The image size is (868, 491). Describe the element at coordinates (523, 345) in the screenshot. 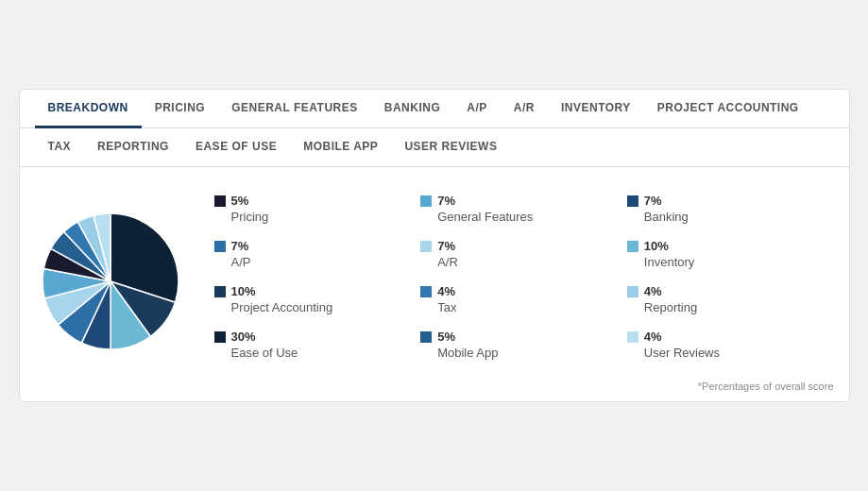

I see `legend-item-10: 5% Mobile App` at that location.